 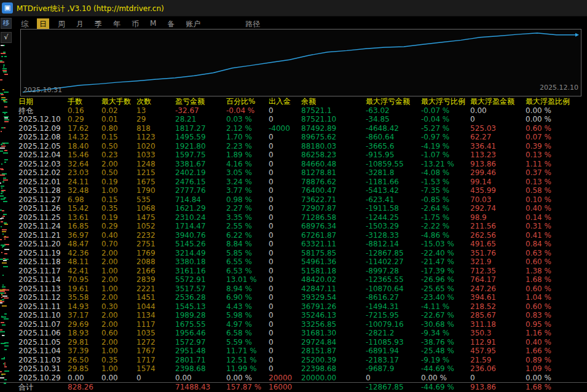 I want to click on table-row: 2025.11.1037.172.0011341989.285.98 %0352…, so click(x=294, y=316).